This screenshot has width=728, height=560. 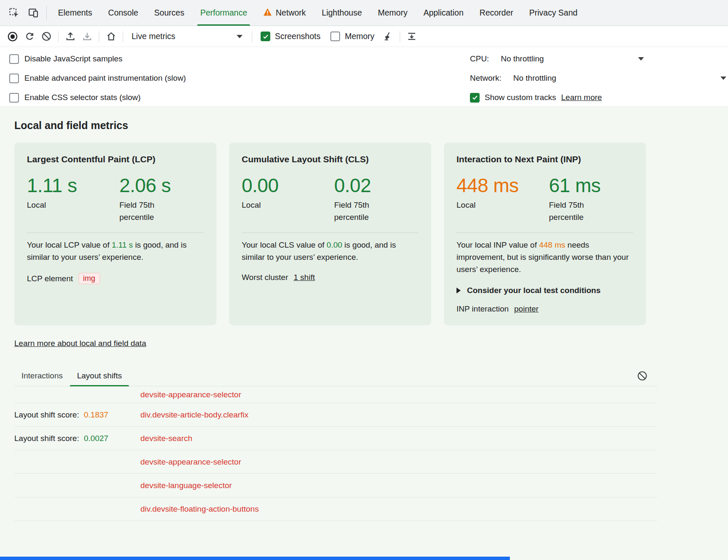 I want to click on shift-element-node-link: devsite-language-selector, so click(x=186, y=486).